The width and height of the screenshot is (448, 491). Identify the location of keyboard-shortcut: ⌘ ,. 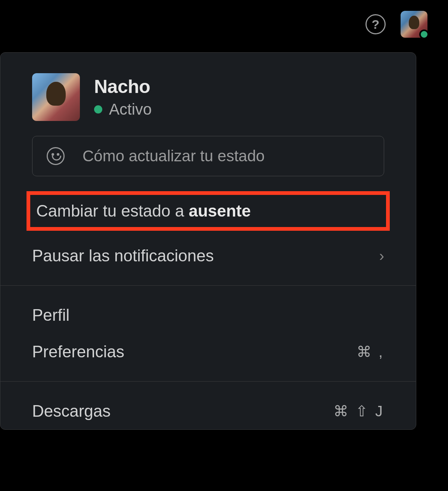
(370, 352).